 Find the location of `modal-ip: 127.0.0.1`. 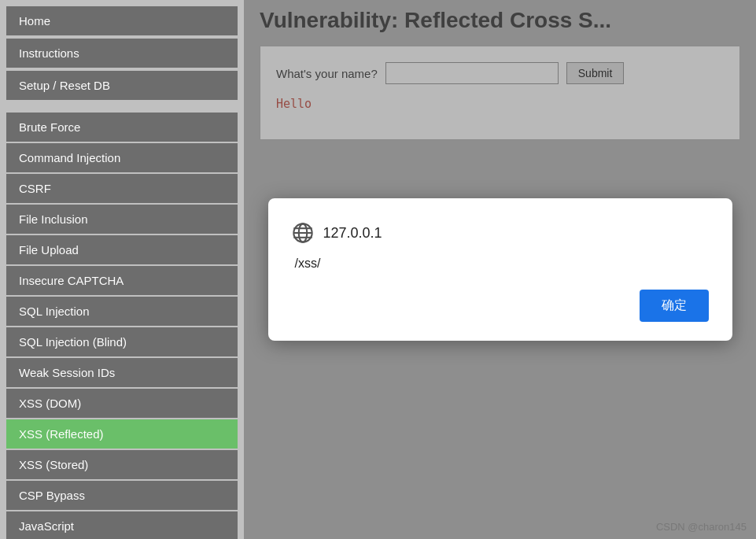

modal-ip: 127.0.0.1 is located at coordinates (352, 233).